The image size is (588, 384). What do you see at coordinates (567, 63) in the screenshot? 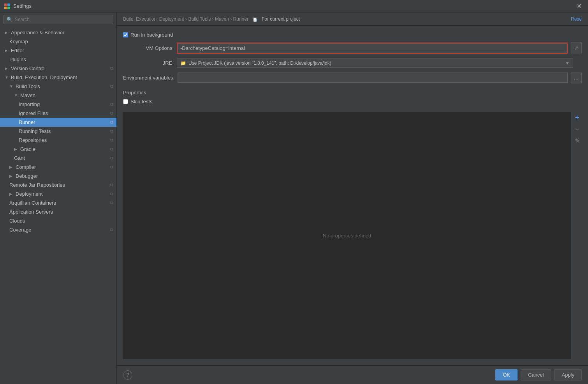
I see `dropdown-arrow-icon: ▼` at bounding box center [567, 63].